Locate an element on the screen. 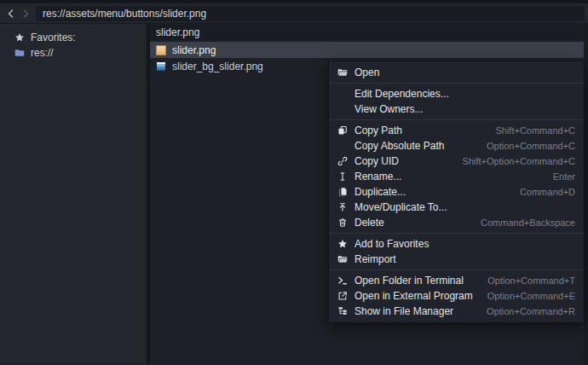  menu-item-show-in-file-manager: Show in File ManagerOption+Command+R is located at coordinates (457, 311).